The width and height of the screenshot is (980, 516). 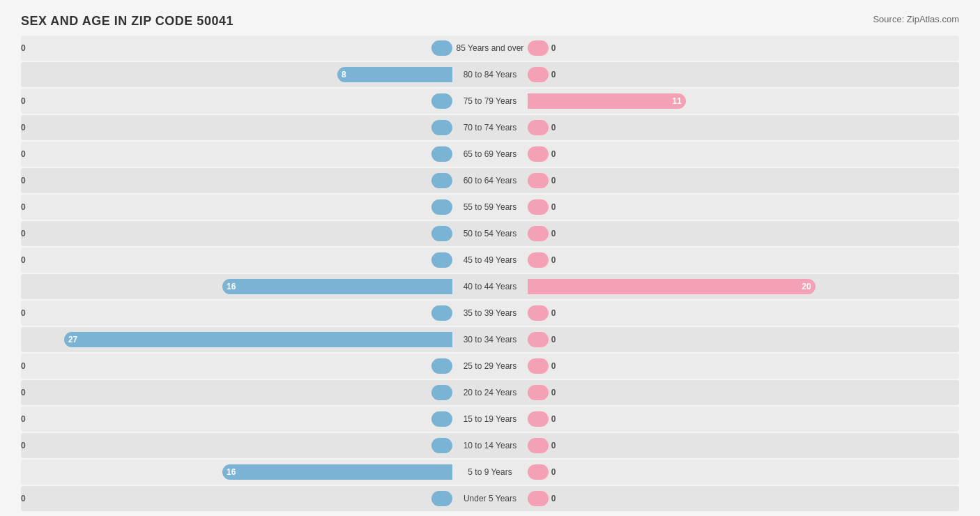 I want to click on age-label: 25 to 29 Years, so click(x=490, y=366).